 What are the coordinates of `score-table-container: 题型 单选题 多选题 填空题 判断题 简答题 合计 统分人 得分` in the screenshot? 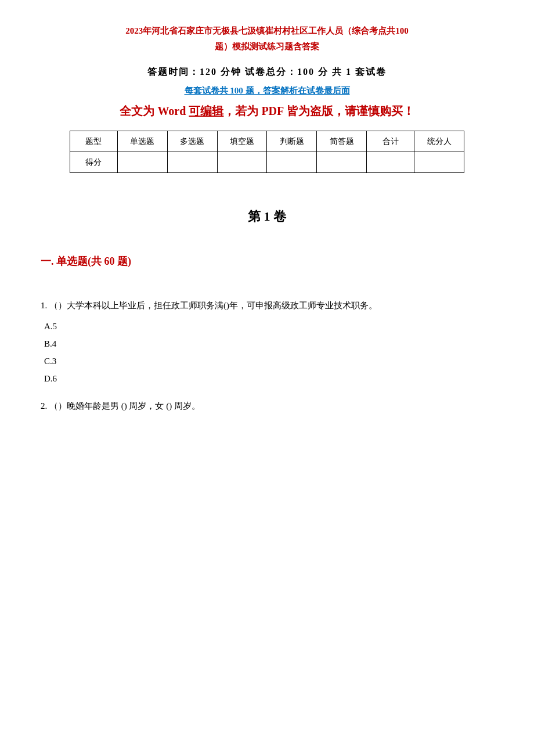 It's located at (267, 152).